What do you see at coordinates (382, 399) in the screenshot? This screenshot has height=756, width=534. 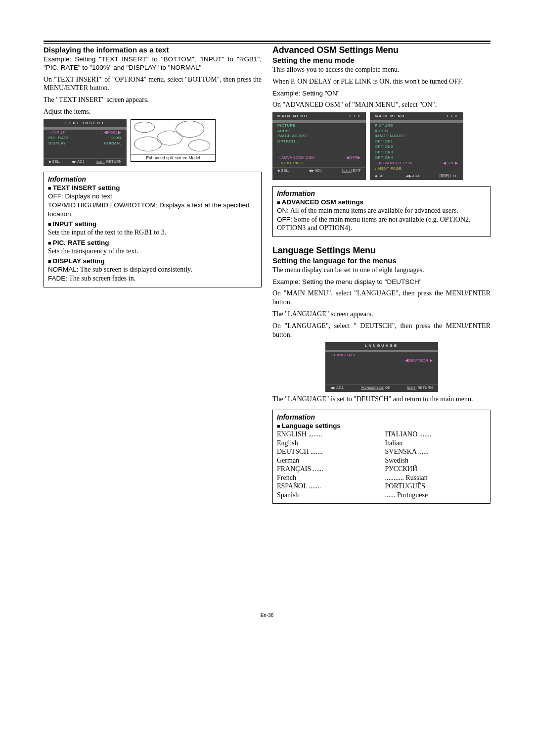 I see `lang-confirm: The "LANGUAGE" is set to "DEUTSCH" and r…` at bounding box center [382, 399].